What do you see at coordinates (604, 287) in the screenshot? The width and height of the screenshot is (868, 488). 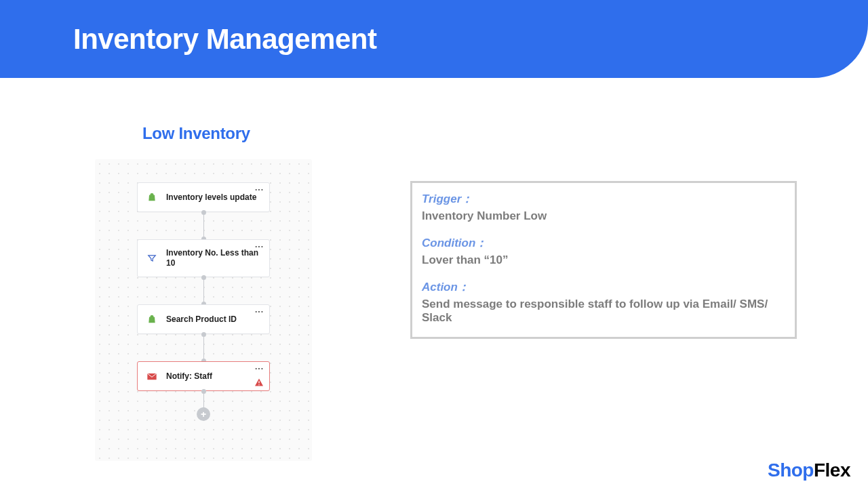 I see `desc-action-label: Action：` at bounding box center [604, 287].